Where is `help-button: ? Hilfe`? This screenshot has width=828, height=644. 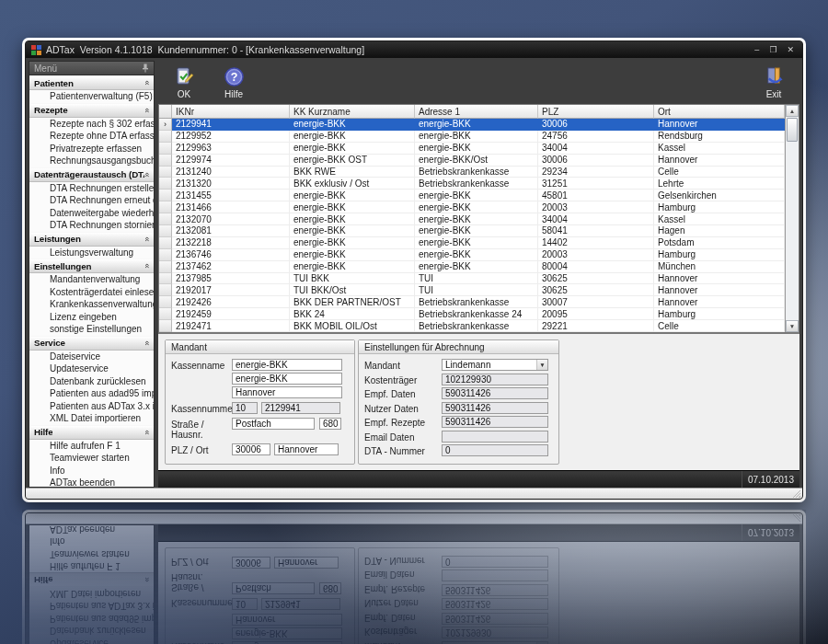 help-button: ? Hilfe is located at coordinates (234, 83).